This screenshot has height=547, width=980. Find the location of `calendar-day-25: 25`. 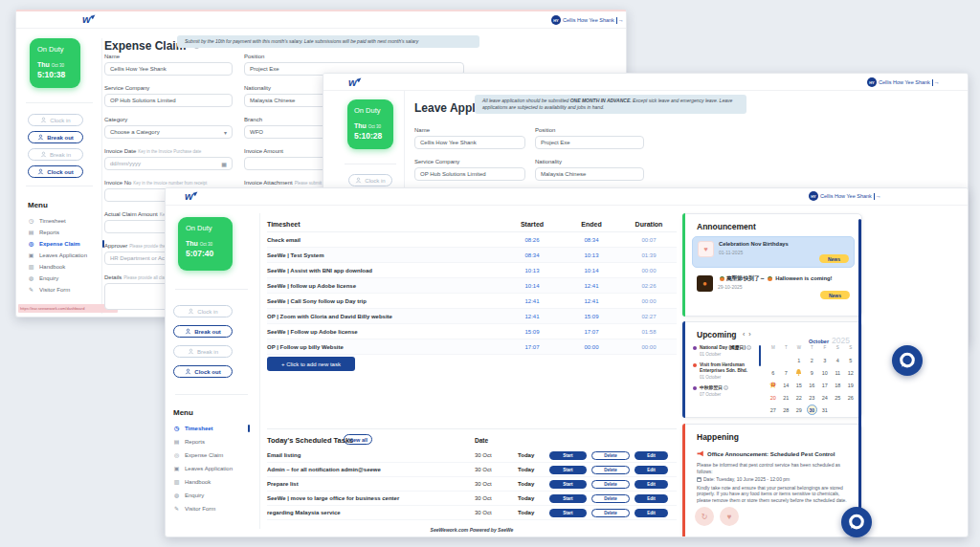

calendar-day-25: 25 is located at coordinates (838, 398).